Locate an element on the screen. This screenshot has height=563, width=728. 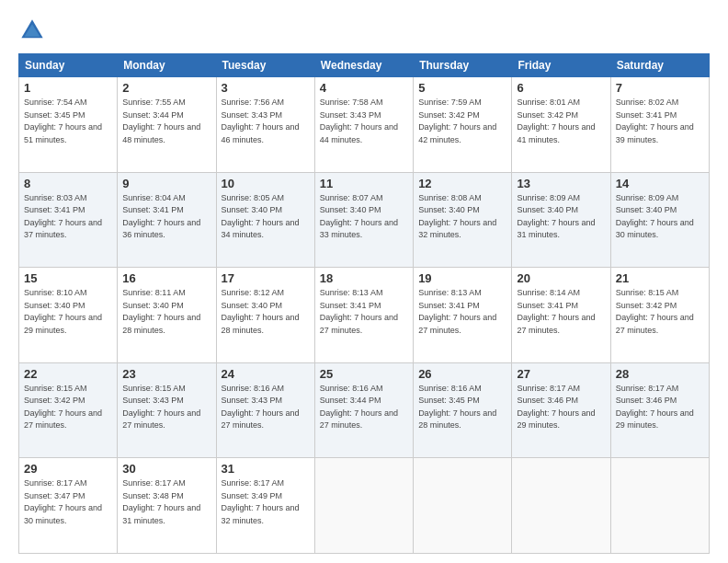
calendar-cell: 22Sunrise: 8:15 AMSunset: 3:42 PMDayligh… is located at coordinates (68, 410).